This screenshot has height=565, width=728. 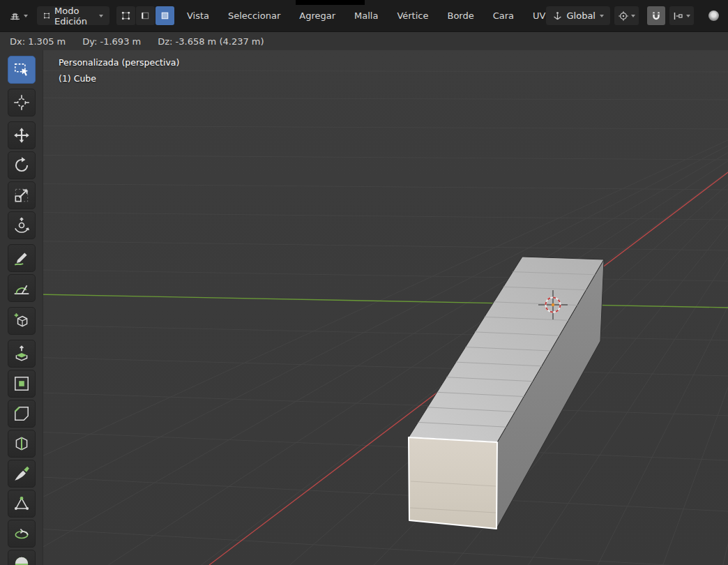 I want to click on delta-x-readout: Dx: 1.305 m, so click(x=38, y=42).